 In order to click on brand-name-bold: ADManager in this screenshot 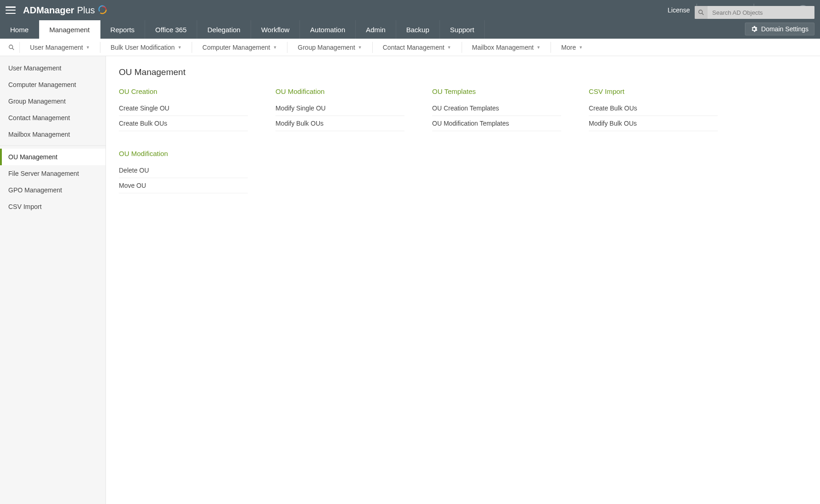, I will do `click(49, 10)`.